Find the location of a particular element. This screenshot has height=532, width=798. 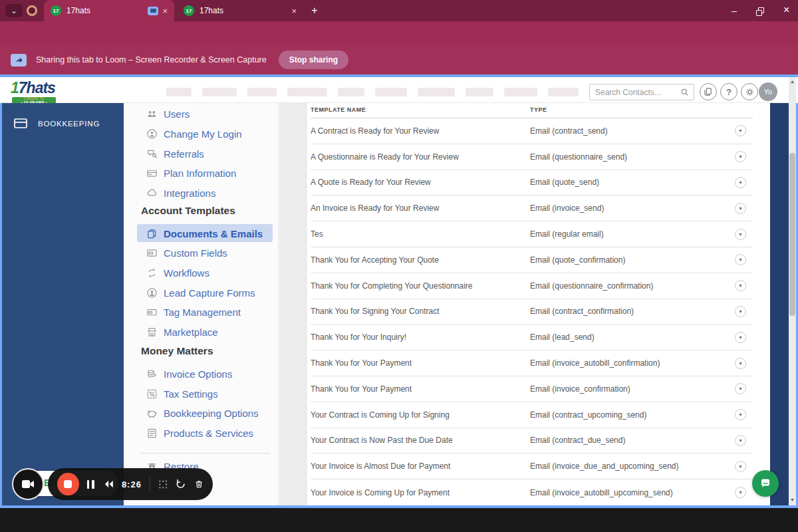

table-row: A Quote is Ready for Your ReviewEmail (q… is located at coordinates (532, 184).